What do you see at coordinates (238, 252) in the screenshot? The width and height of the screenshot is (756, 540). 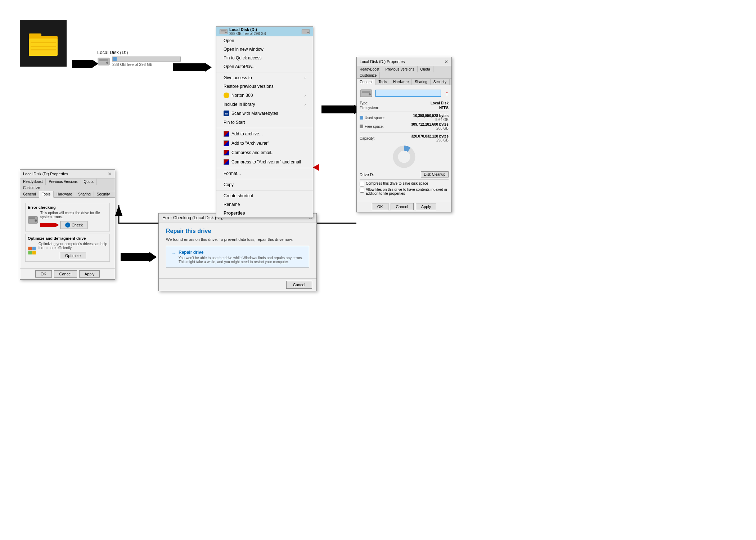 I see `error-checking-dialog: Error Checking (Local Disk (D:)) ✕ Repai…` at bounding box center [238, 252].